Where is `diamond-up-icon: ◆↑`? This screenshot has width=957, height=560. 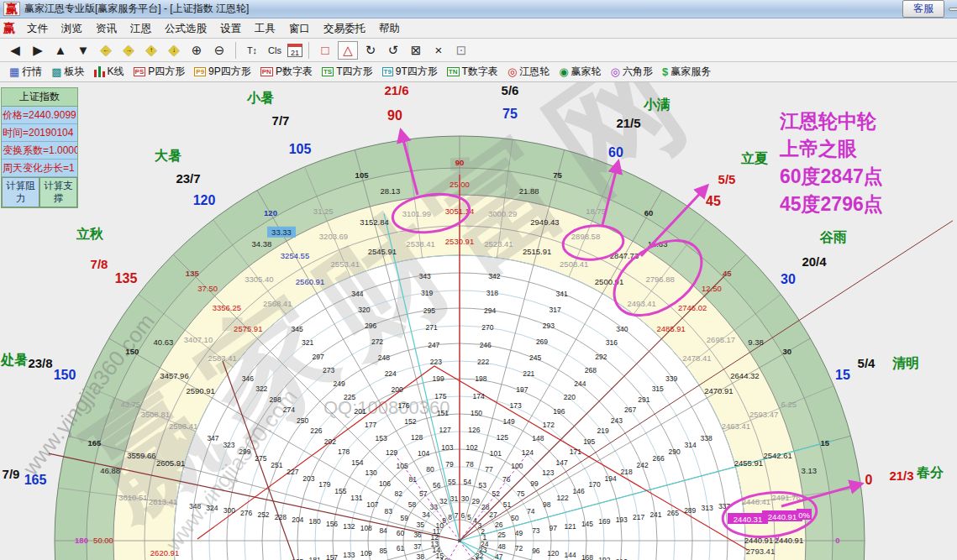 diamond-up-icon: ◆↑ is located at coordinates (151, 50).